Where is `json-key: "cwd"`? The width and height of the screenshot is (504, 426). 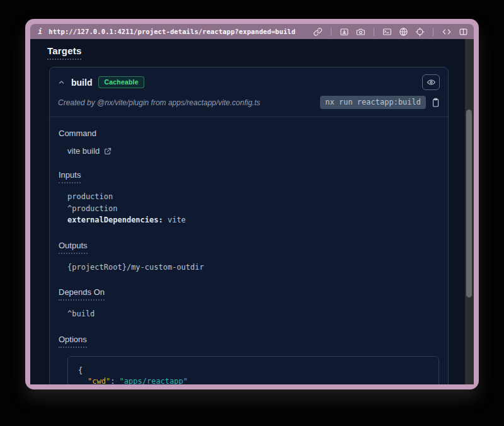
json-key: "cwd" is located at coordinates (99, 381).